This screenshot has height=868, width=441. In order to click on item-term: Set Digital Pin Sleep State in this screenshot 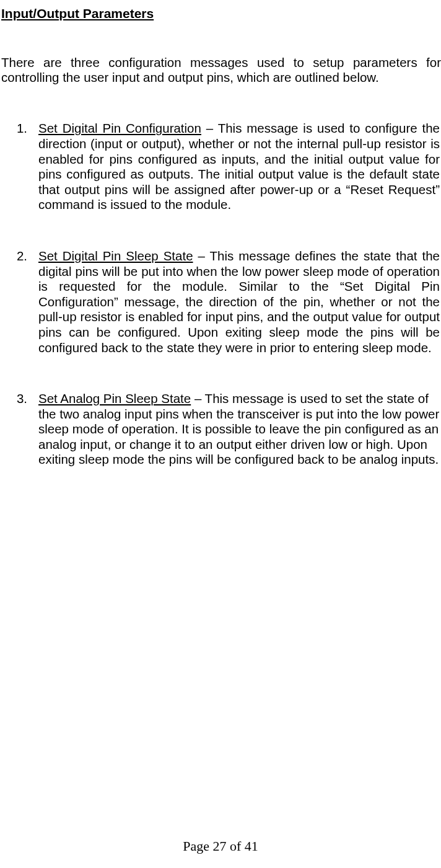, I will do `click(116, 255)`.